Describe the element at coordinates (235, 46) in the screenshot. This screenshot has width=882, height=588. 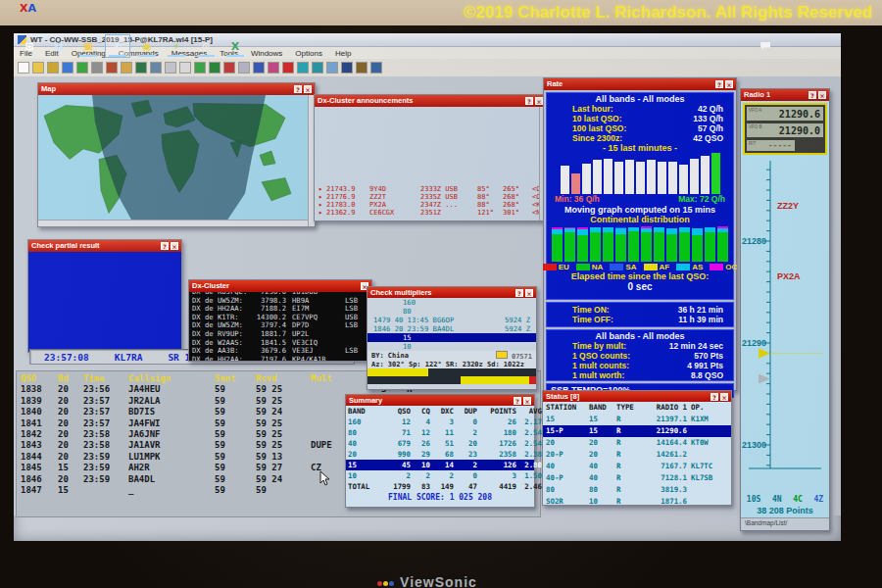
I see `excel-icon: X` at that location.